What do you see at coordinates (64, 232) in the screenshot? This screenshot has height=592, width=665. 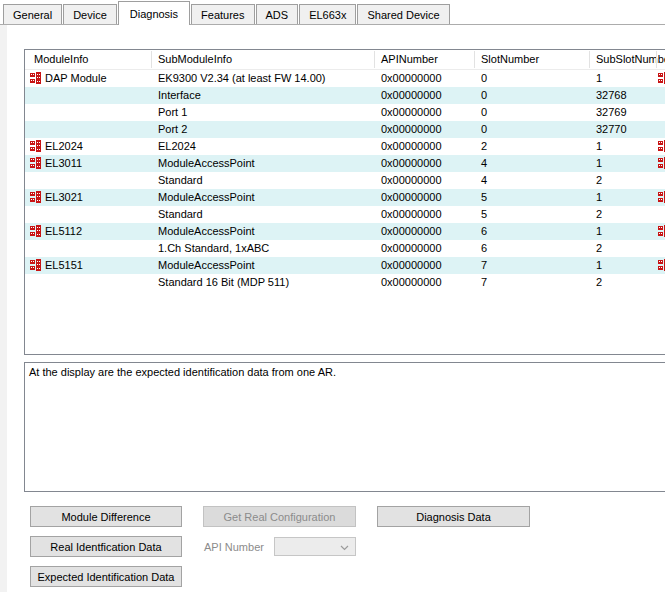 I see `cell-moduleinfo: EL5112` at bounding box center [64, 232].